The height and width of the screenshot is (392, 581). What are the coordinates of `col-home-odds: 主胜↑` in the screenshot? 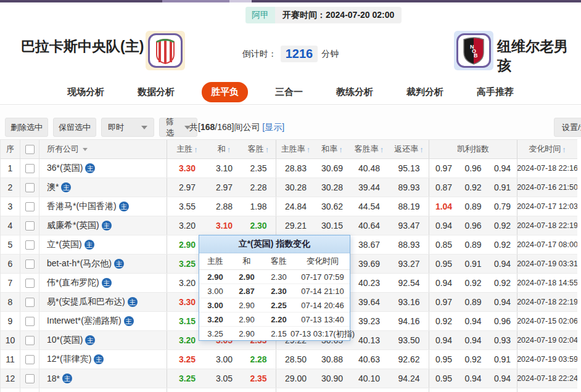 It's located at (187, 149).